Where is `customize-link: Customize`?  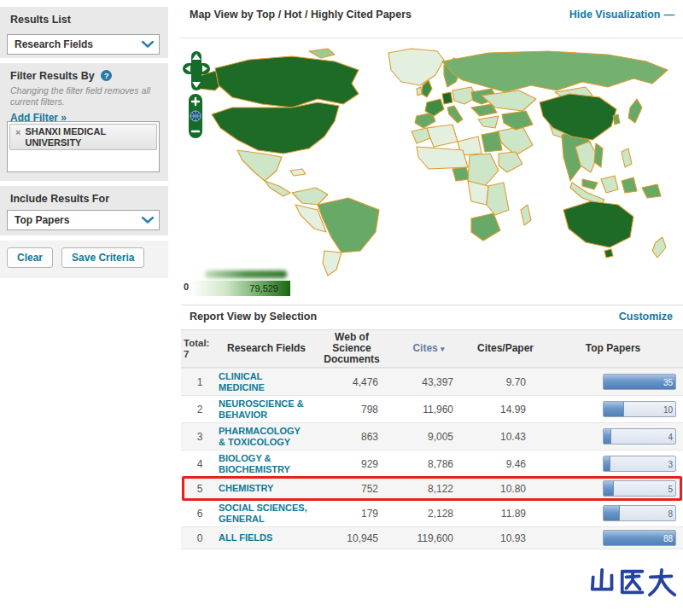 customize-link: Customize is located at coordinates (645, 317).